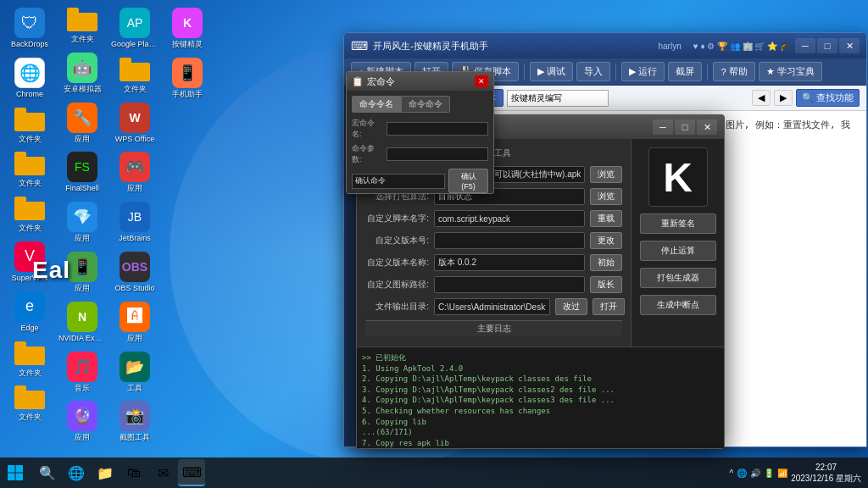 The width and height of the screenshot is (868, 488). What do you see at coordinates (609, 307) in the screenshot?
I see `settings-field-btn-7b: 打开` at bounding box center [609, 307].